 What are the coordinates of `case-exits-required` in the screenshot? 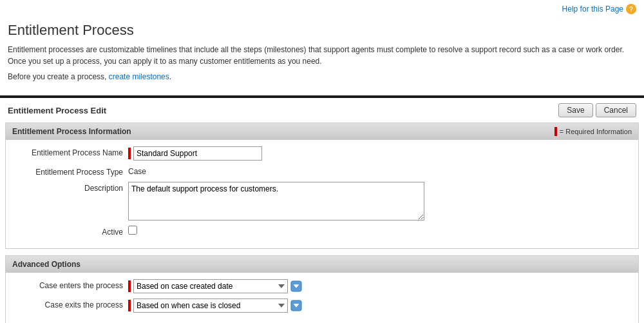 It's located at (129, 306).